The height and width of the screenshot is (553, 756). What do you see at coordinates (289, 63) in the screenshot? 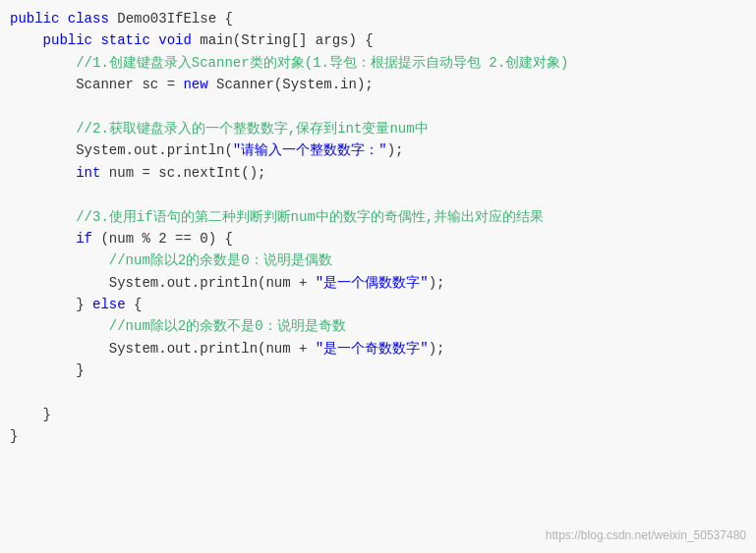
I see `code-token-comment: //1.创建键盘录入Scanner类的对象(1.导包：根据提示自动导包 2.创建…` at bounding box center [289, 63].